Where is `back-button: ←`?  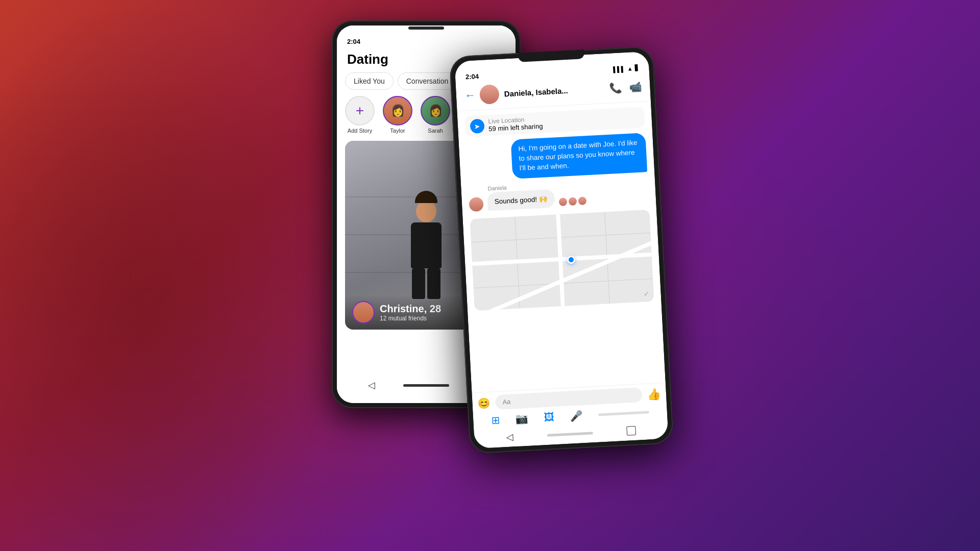 back-button: ← is located at coordinates (470, 95).